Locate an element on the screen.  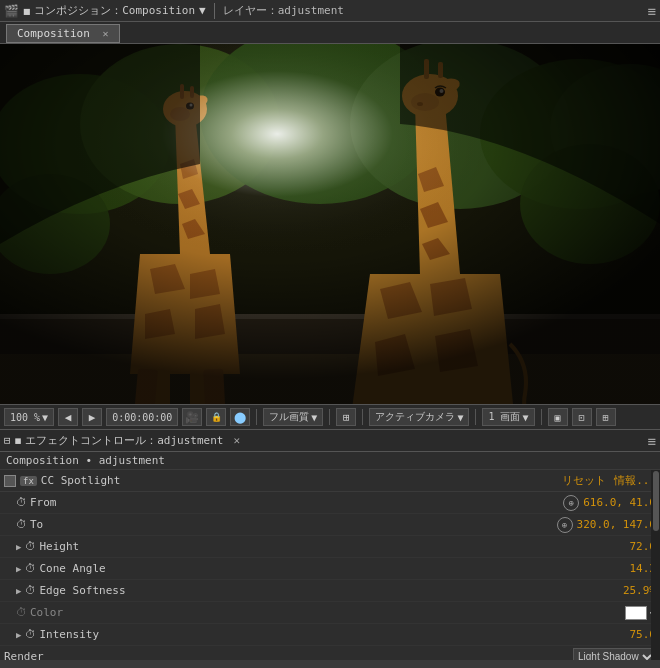
intensity-expand: ▶ is located at coordinates (18, 635).